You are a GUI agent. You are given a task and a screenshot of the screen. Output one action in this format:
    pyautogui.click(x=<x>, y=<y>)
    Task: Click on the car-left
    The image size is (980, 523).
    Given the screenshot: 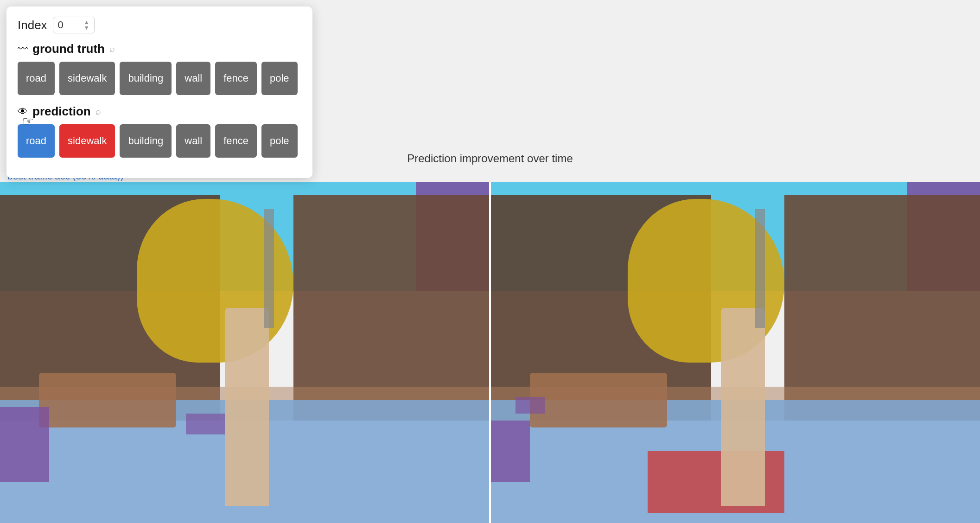 What is the action you would take?
    pyautogui.click(x=108, y=400)
    